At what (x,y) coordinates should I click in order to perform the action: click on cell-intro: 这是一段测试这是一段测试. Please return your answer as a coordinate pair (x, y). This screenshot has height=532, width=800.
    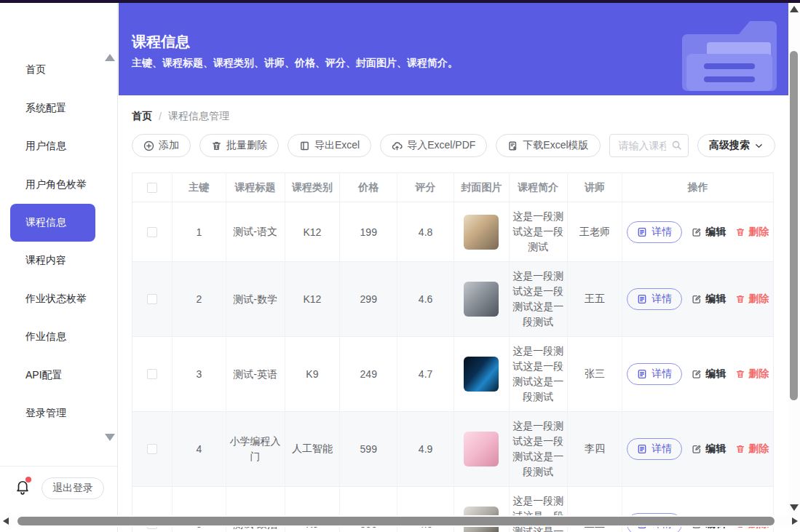
    Looking at the image, I should click on (539, 231).